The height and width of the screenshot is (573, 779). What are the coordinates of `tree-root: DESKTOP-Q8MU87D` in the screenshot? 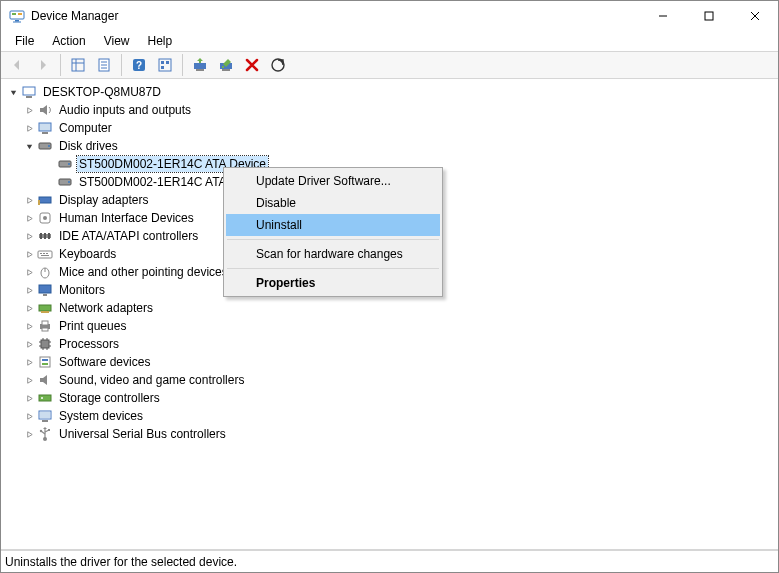 It's located at (390, 92).